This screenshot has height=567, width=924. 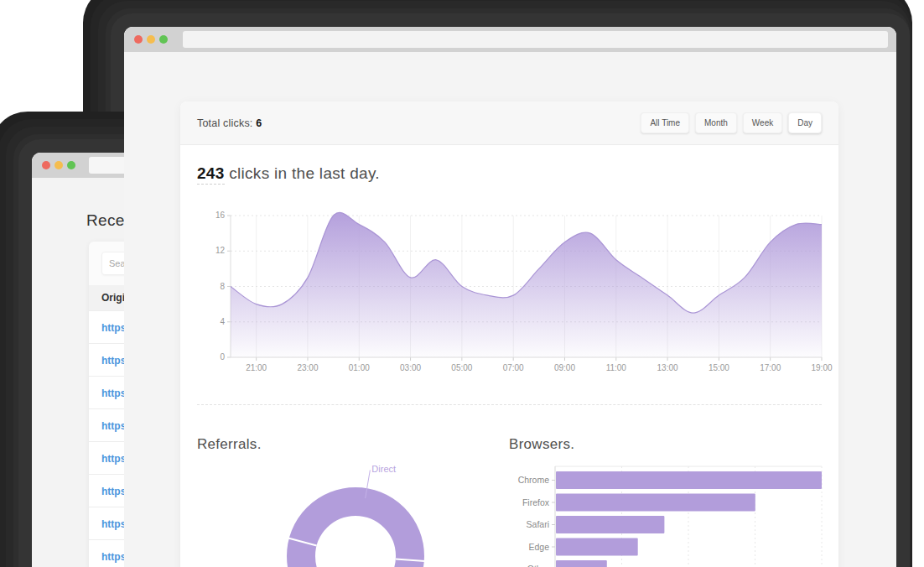 I want to click on period-button-month: Month, so click(x=716, y=122).